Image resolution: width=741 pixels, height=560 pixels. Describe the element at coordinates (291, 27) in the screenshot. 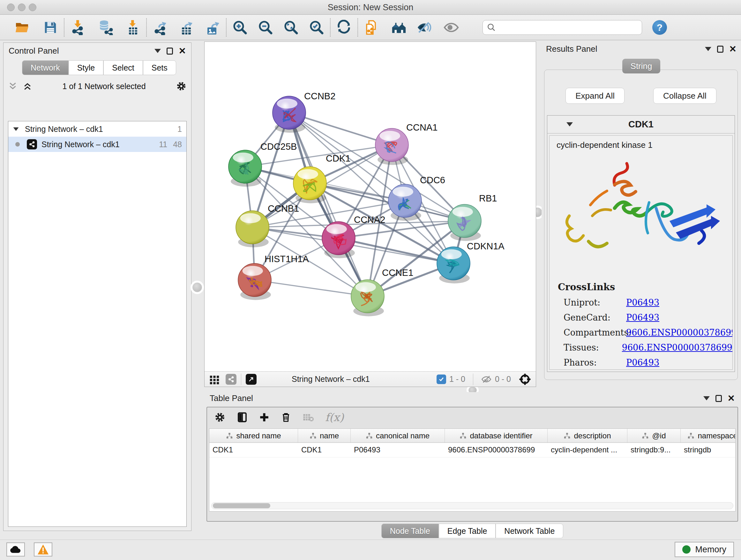

I see `zoom-fit-button` at that location.